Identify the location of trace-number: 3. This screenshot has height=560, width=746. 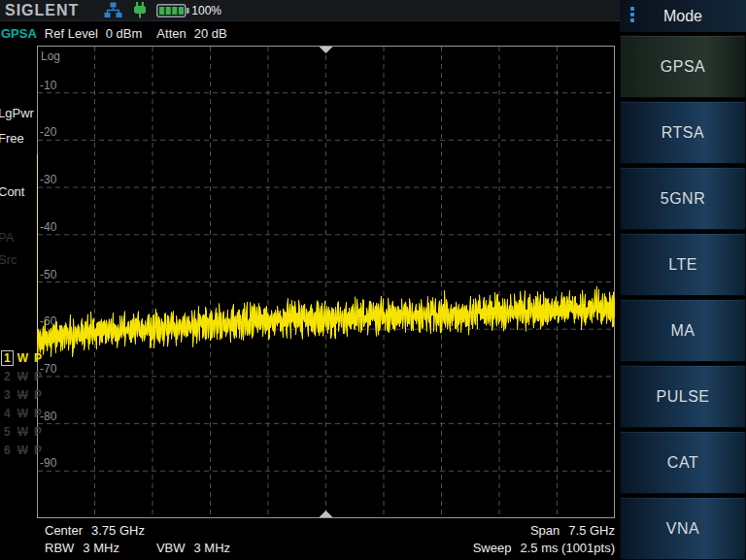
(8, 395).